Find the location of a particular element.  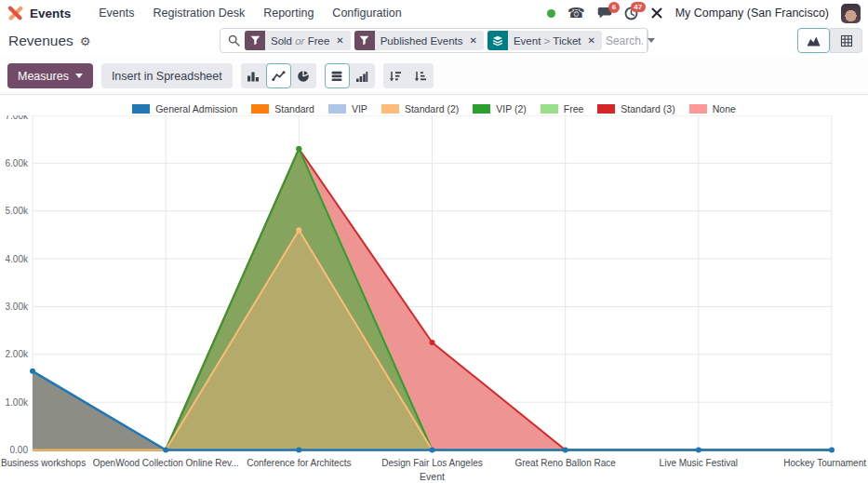

svg-text: 4.00k is located at coordinates (17, 259).